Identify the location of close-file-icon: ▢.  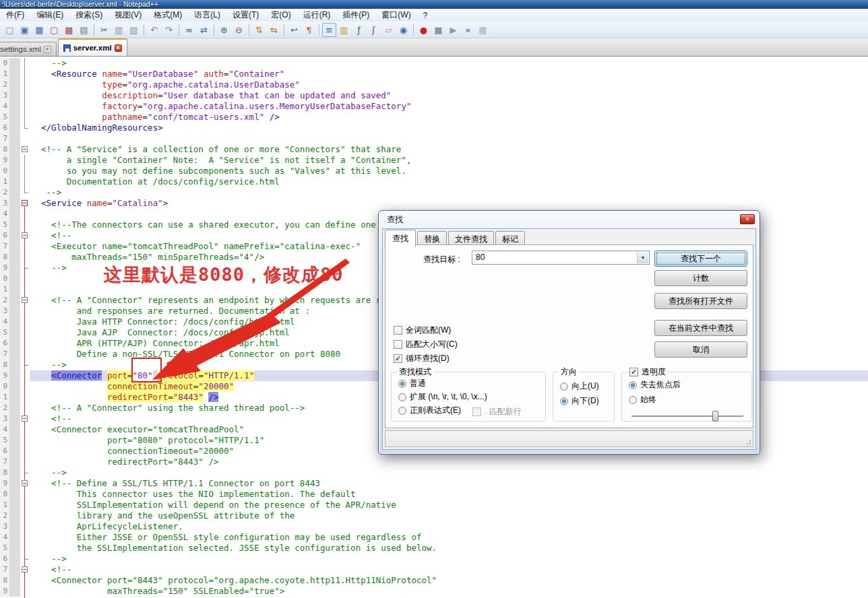
(54, 30).